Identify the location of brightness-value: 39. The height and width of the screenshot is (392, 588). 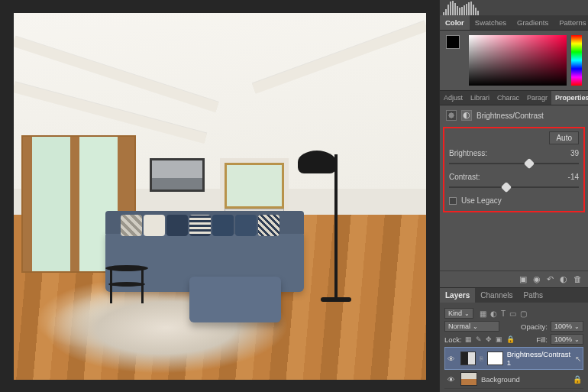
(574, 153).